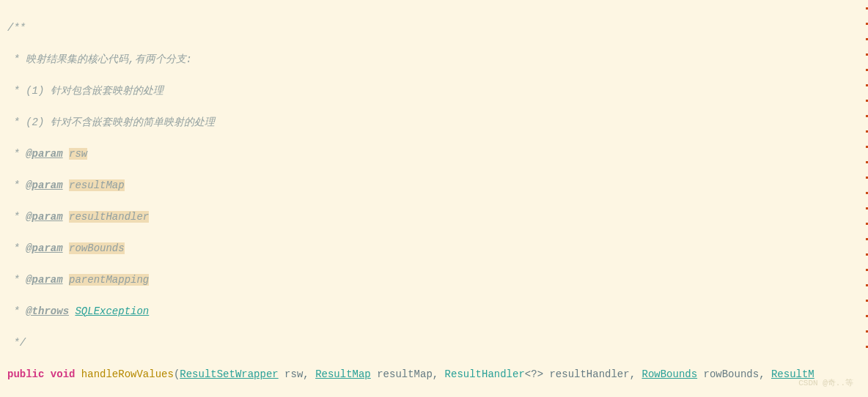 Image resolution: width=868 pixels, height=397 pixels. What do you see at coordinates (108, 280) in the screenshot?
I see `param-parentmapping: parentMapping` at bounding box center [108, 280].